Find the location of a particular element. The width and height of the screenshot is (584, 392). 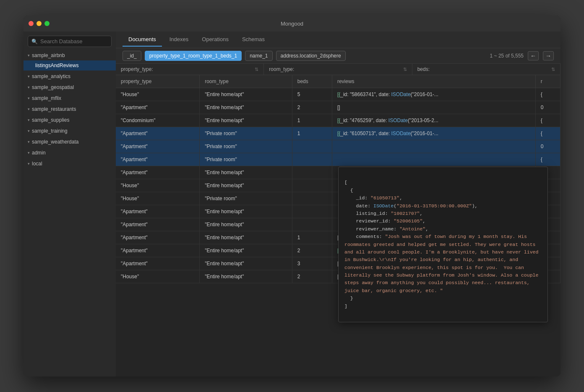

sidebar-group-header-restaurants: ▾ sample_restaurants is located at coordinates (70, 109).